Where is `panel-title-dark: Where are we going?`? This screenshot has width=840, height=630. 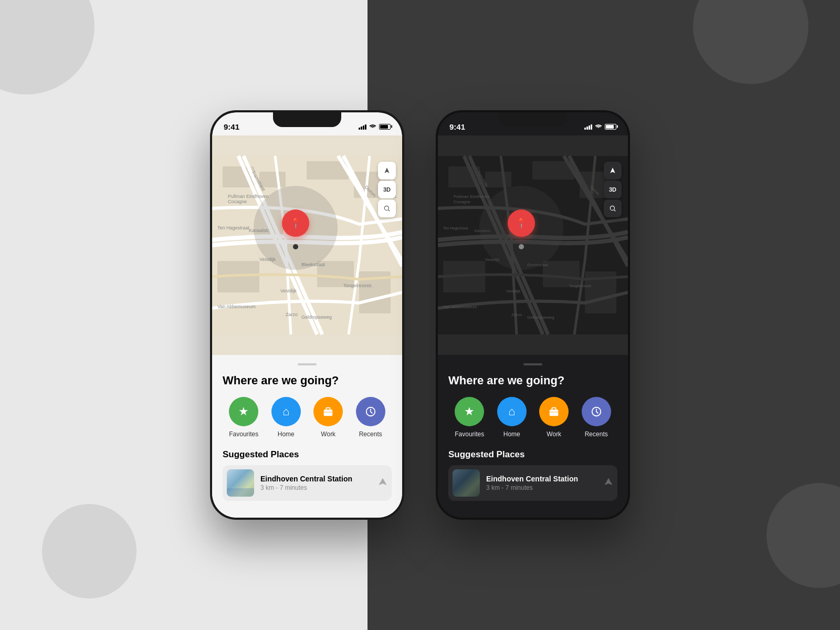
panel-title-dark: Where are we going? is located at coordinates (533, 381).